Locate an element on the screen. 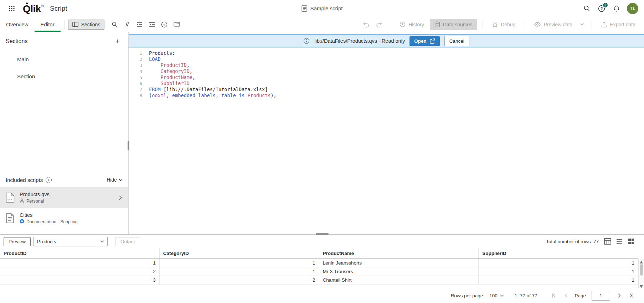  first-page-button is located at coordinates (554, 296).